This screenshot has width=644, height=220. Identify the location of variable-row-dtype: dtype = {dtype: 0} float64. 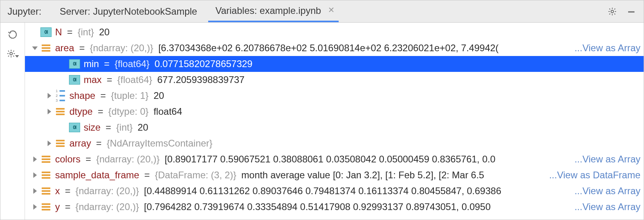
(334, 112).